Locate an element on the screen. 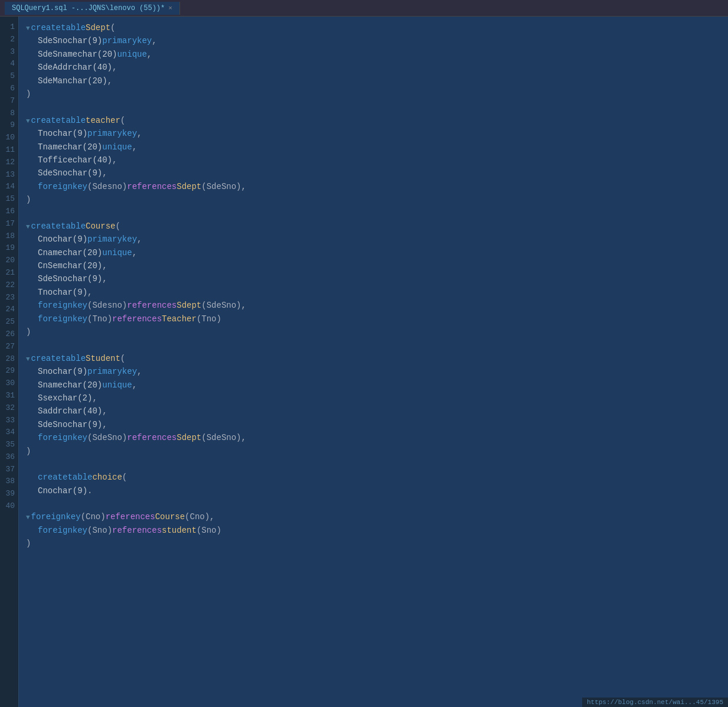 The width and height of the screenshot is (728, 707). line-number: 14 is located at coordinates (7, 187).